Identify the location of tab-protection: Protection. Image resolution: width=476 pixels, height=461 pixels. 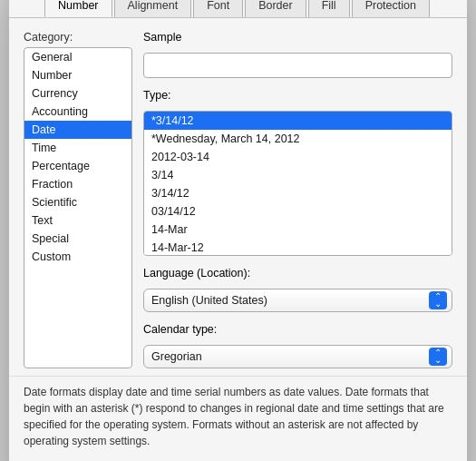
(391, 9).